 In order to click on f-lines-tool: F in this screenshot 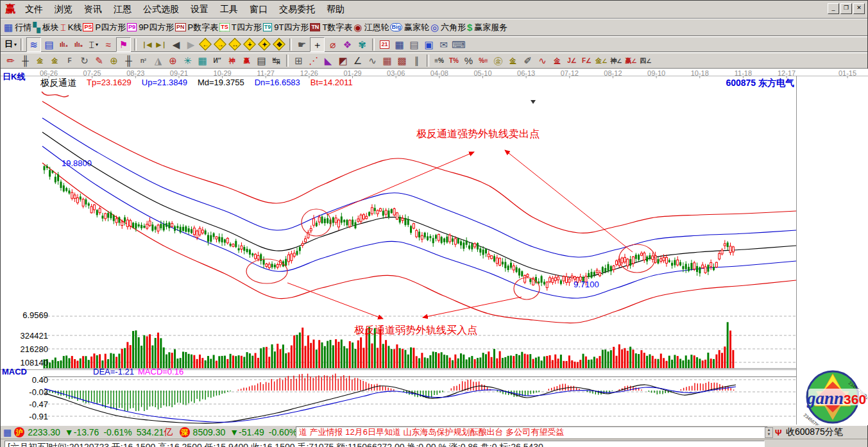, I will do `click(69, 60)`.